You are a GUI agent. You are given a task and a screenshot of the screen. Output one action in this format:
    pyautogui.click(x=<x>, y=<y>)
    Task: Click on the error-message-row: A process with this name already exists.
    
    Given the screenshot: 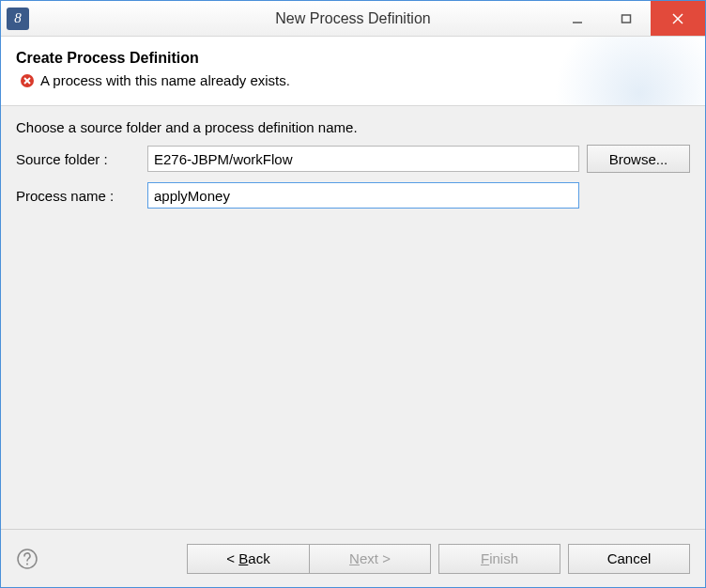 What is the action you would take?
    pyautogui.click(x=353, y=81)
    